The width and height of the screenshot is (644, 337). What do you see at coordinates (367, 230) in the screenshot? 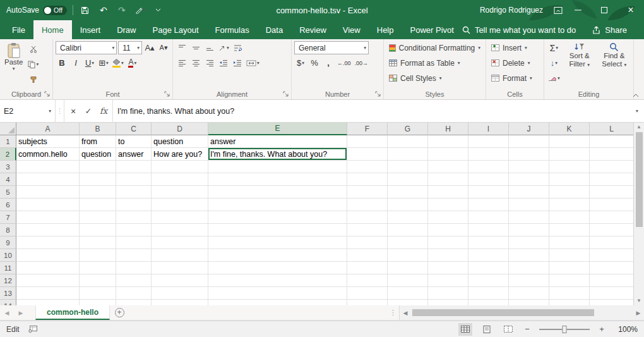
I see `cell-F8` at bounding box center [367, 230].